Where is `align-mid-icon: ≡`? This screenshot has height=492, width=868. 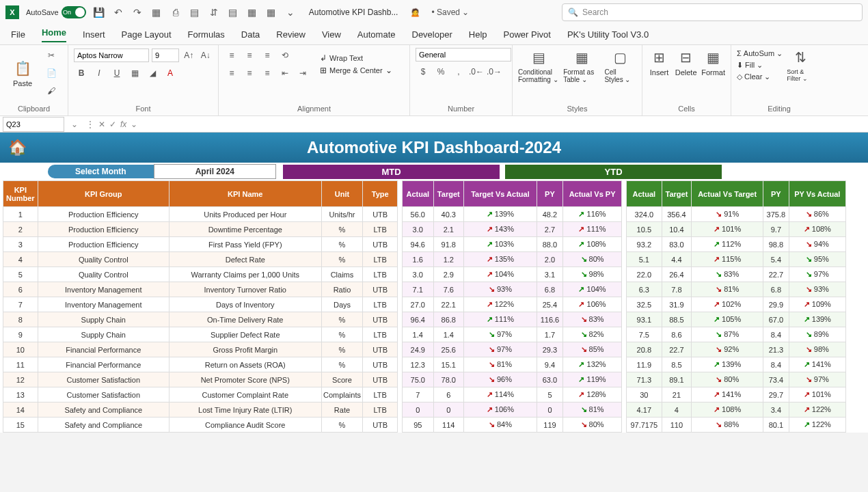 align-mid-icon: ≡ is located at coordinates (249, 55).